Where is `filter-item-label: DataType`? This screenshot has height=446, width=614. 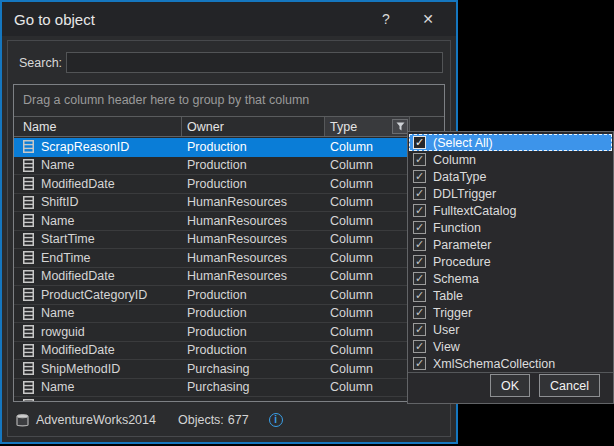
filter-item-label: DataType is located at coordinates (460, 177).